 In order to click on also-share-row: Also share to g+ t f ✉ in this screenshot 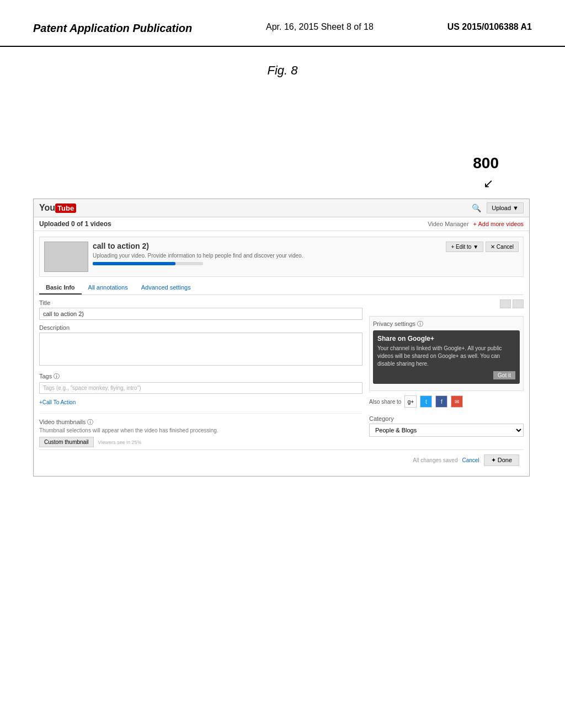, I will do `click(446, 402)`.